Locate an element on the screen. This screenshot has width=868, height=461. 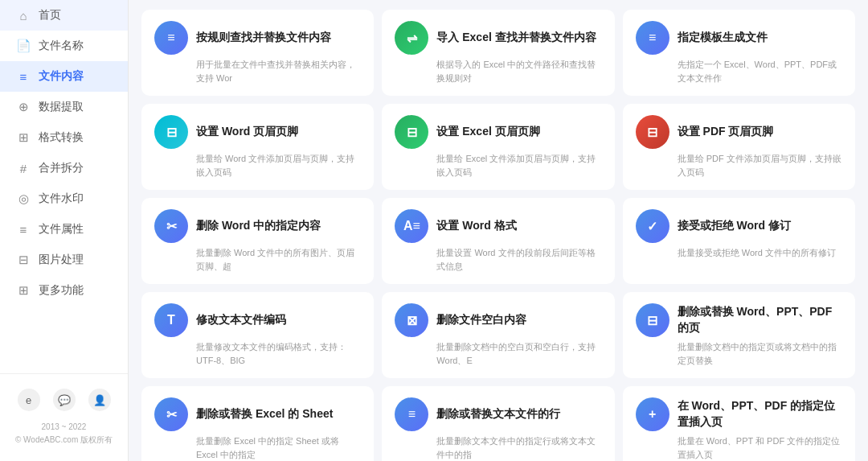
card-delete-excel-sheet: ✂ 删除或替换 Excel 的 Sheet 批量删除 Excel 中的指定 Sh… is located at coordinates (257, 423).